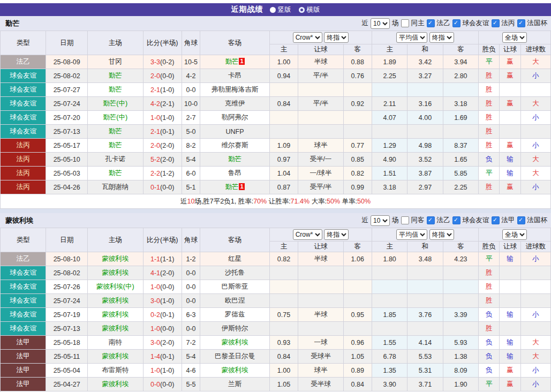 The image size is (551, 392). Describe the element at coordinates (167, 259) in the screenshot. I see `halftime-score: (1-1)` at that location.